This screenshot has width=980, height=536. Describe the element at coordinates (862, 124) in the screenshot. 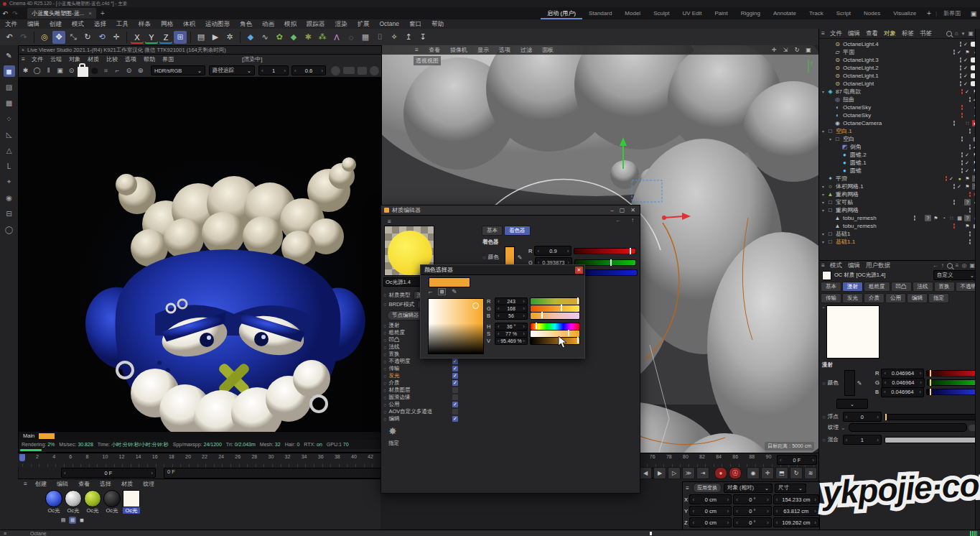

I see `object-name: OctaneCamera` at that location.